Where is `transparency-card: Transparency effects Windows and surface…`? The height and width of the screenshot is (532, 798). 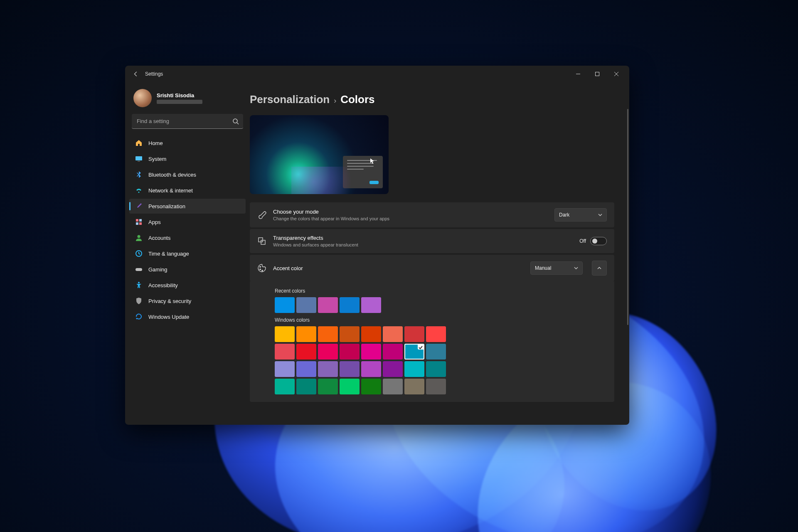 transparency-card: Transparency effects Windows and surface… is located at coordinates (432, 241).